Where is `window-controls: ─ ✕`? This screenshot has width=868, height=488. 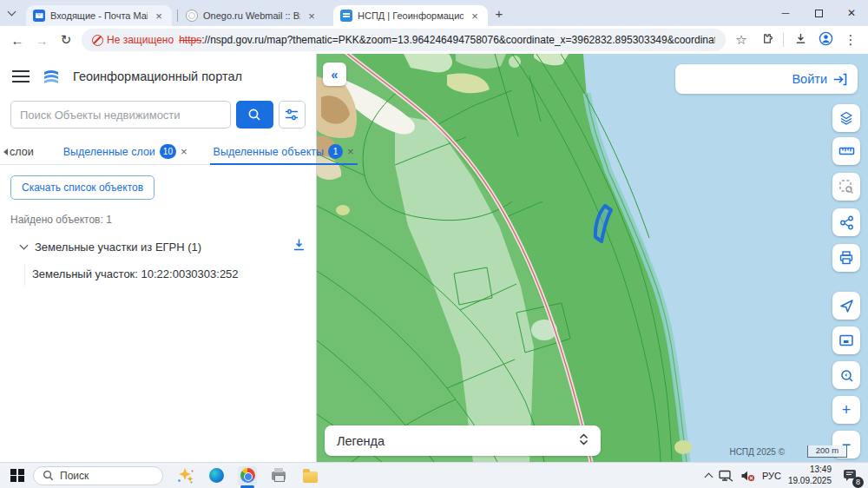
window-controls: ─ ✕ is located at coordinates (819, 13).